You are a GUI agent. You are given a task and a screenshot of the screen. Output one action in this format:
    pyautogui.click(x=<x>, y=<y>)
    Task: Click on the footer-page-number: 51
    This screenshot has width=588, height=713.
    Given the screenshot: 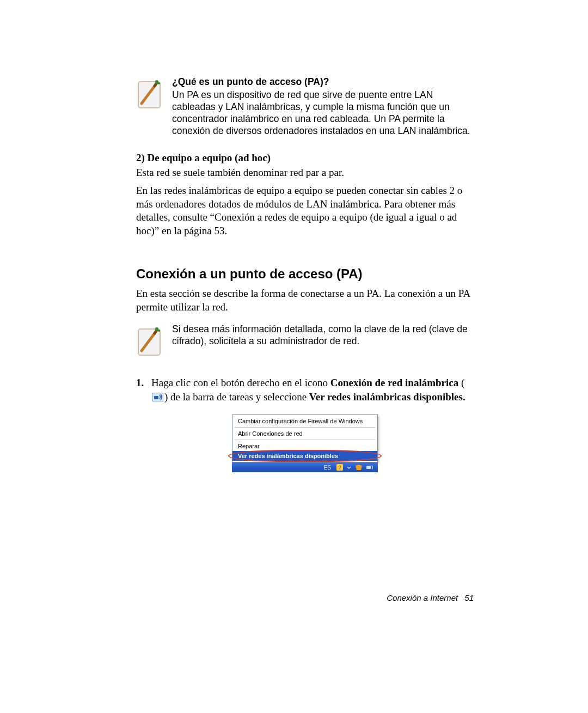 What is the action you would take?
    pyautogui.click(x=469, y=598)
    